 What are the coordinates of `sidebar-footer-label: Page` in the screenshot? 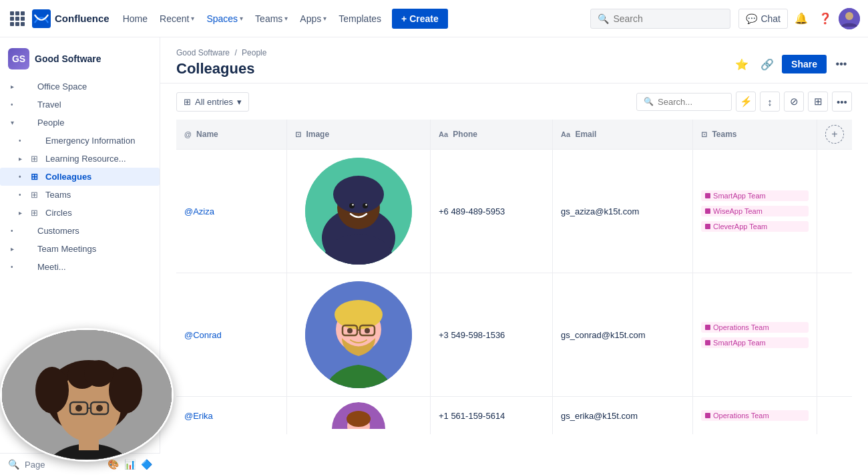 It's located at (35, 465).